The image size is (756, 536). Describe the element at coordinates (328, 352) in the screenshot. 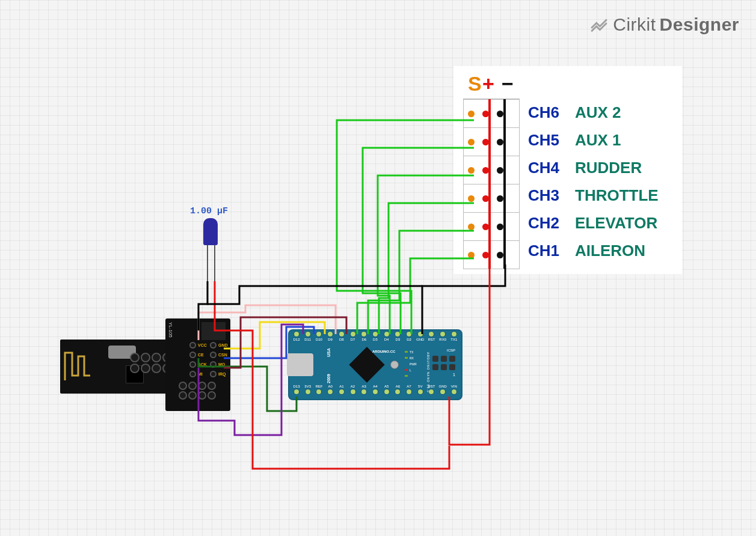

I see `board-country: USA` at that location.